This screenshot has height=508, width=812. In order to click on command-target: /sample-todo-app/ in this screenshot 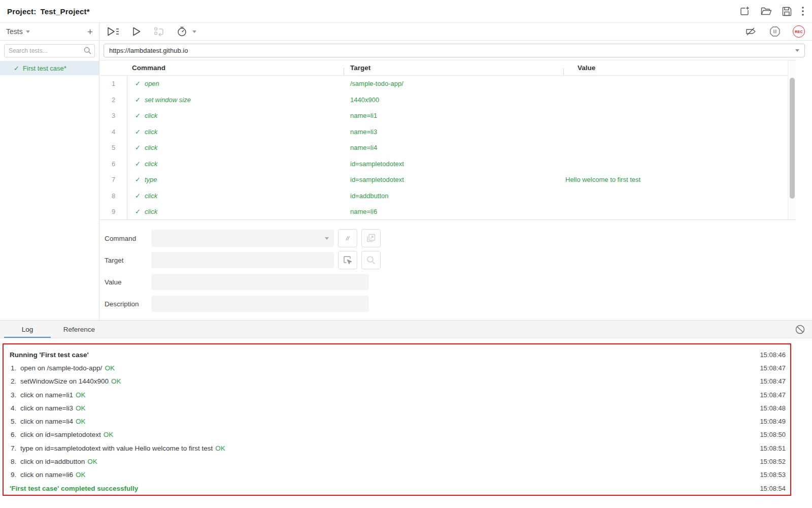, I will do `click(454, 83)`.